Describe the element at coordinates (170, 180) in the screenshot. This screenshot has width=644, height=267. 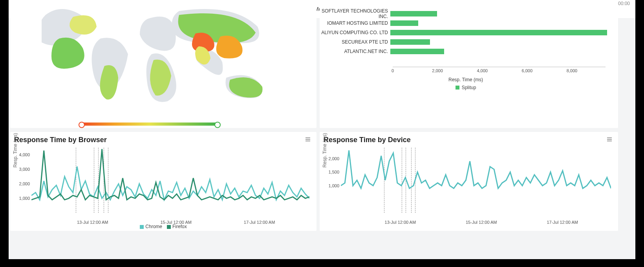
I see `browser-line-chart` at that location.